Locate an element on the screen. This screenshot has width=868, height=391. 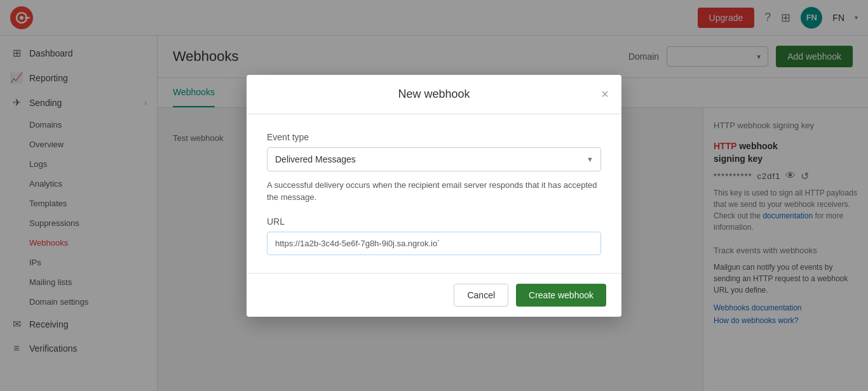
create-webhook-button: Create webhook is located at coordinates (561, 295).